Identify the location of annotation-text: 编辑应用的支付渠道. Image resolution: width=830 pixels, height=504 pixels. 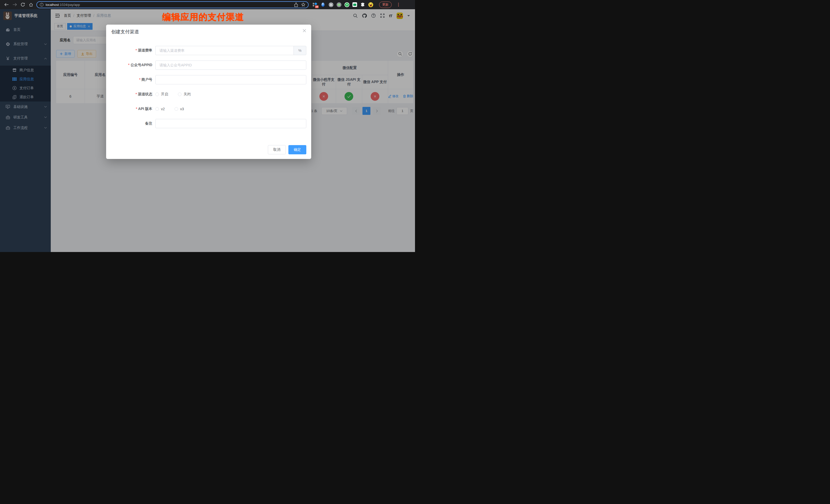
(203, 17).